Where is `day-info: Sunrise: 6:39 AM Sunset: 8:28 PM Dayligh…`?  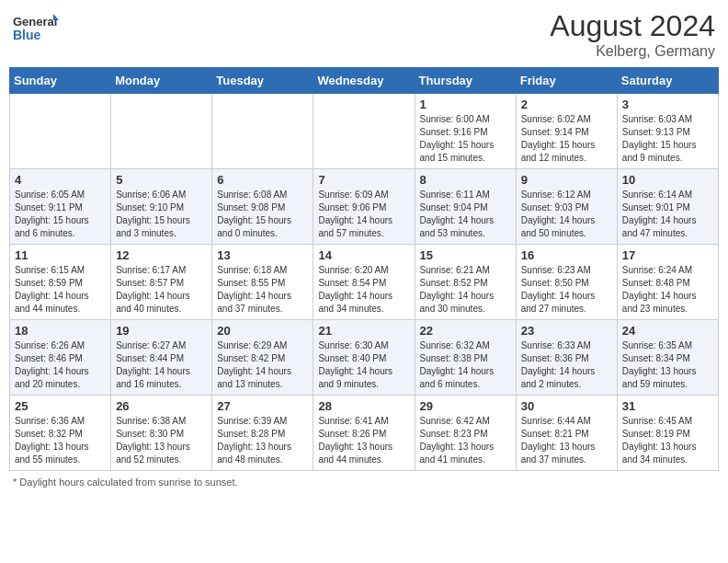 day-info: Sunrise: 6:39 AM Sunset: 8:28 PM Dayligh… is located at coordinates (263, 441).